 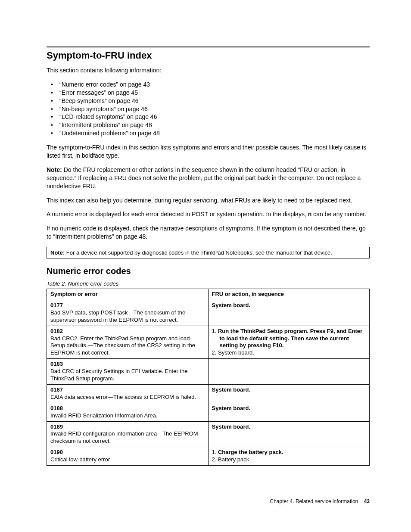 What do you see at coordinates (209, 457) in the screenshot?
I see `table-row: 0190Critical low-battery error1. Charge …` at bounding box center [209, 457].